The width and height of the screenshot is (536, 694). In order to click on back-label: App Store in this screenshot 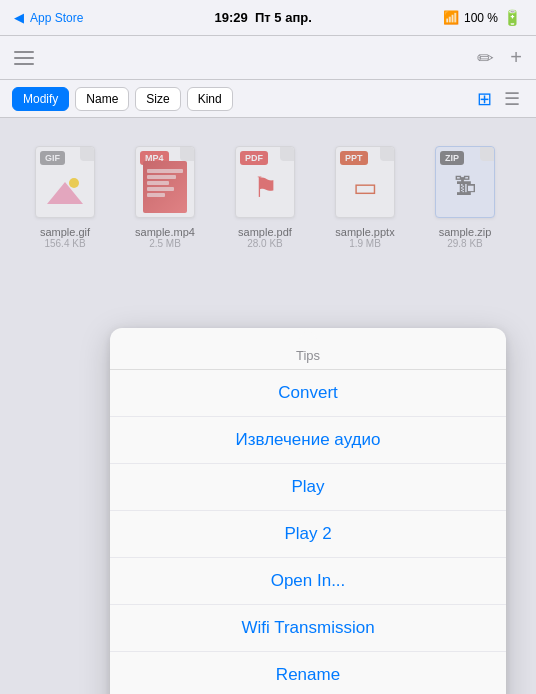, I will do `click(56, 18)`.